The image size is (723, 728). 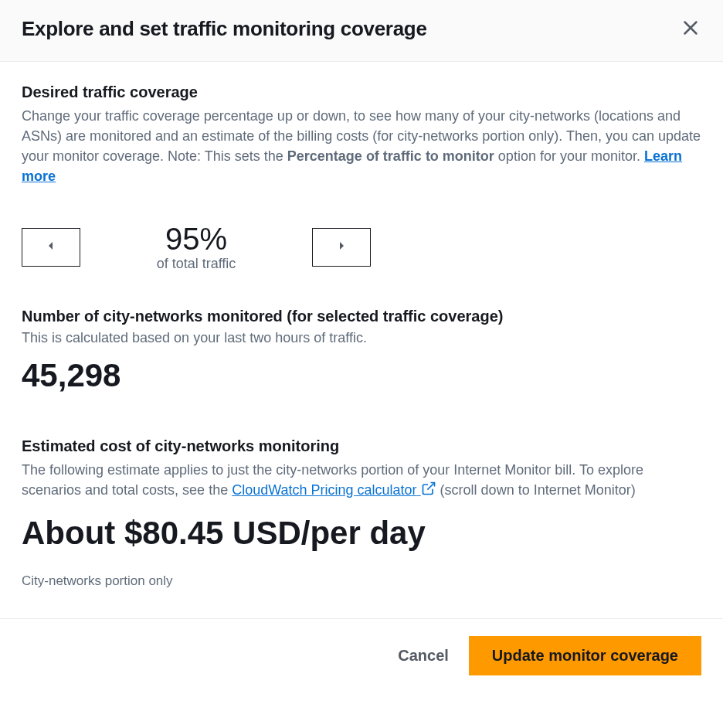 What do you see at coordinates (341, 247) in the screenshot?
I see `increase-button` at bounding box center [341, 247].